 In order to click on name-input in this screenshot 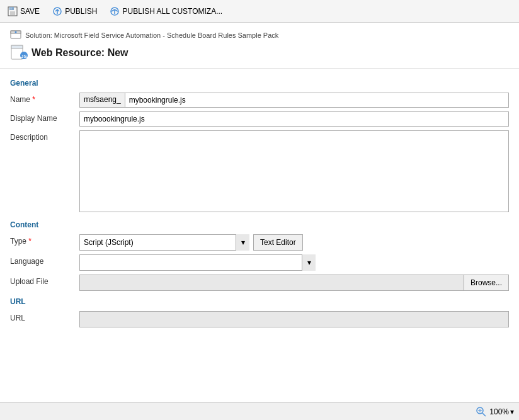, I will do `click(317, 100)`.